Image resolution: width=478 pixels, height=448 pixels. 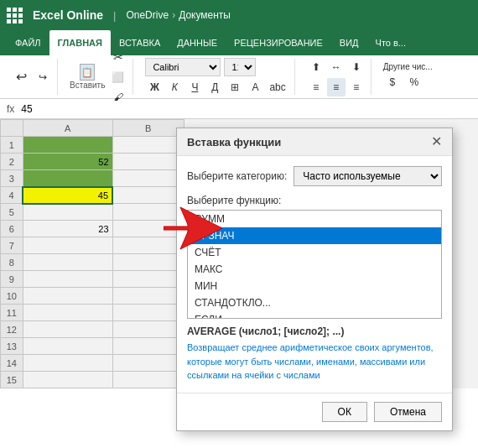 I want to click on cancel-button: Отмена, so click(x=408, y=412).